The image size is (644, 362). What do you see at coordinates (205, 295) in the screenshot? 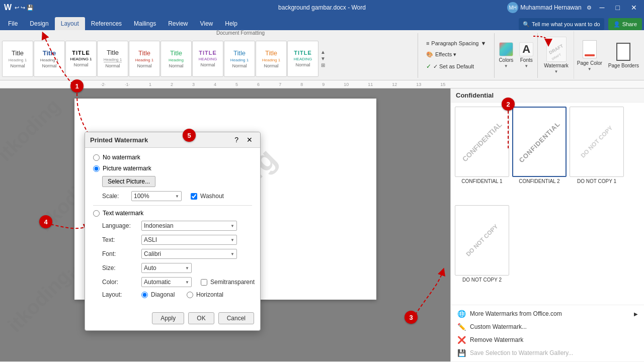
I see `horizontal-label: Horizontal` at bounding box center [205, 295].